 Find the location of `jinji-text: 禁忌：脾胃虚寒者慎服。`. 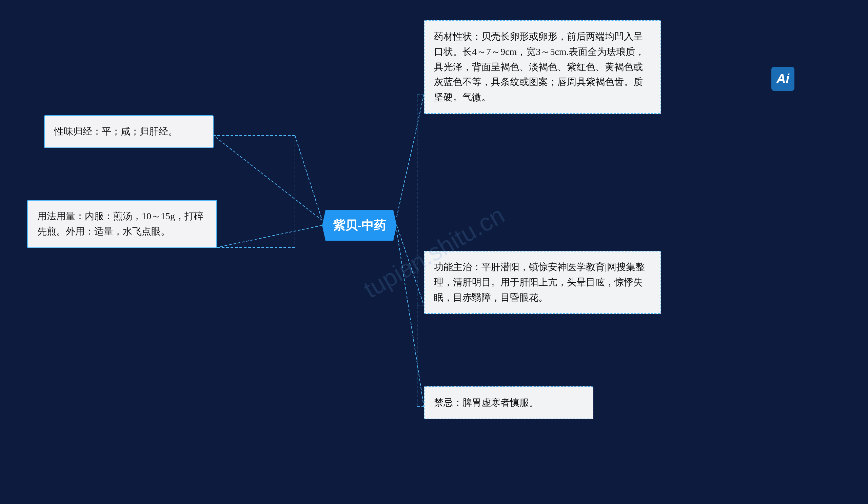

jinji-text: 禁忌：脾胃虚寒者慎服。 is located at coordinates (486, 402).